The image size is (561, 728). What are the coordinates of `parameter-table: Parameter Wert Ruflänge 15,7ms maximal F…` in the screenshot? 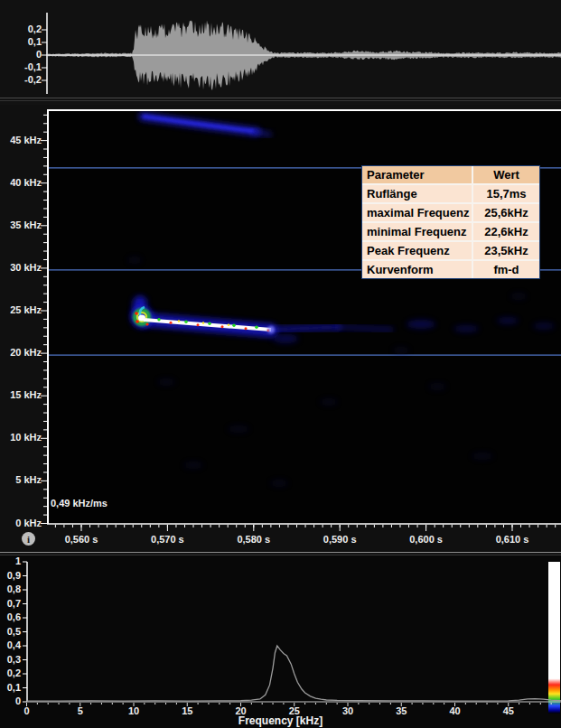 It's located at (451, 222).